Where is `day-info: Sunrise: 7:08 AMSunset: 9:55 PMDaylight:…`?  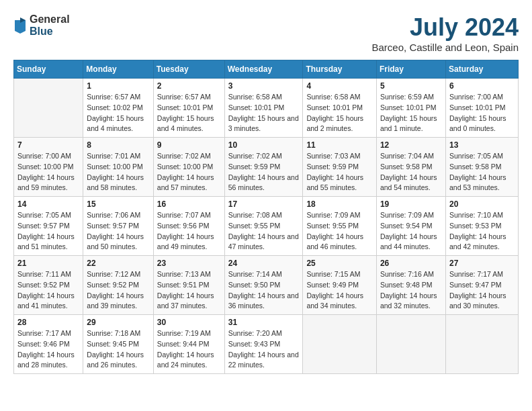 day-info: Sunrise: 7:08 AMSunset: 9:55 PMDaylight:… is located at coordinates (264, 231).